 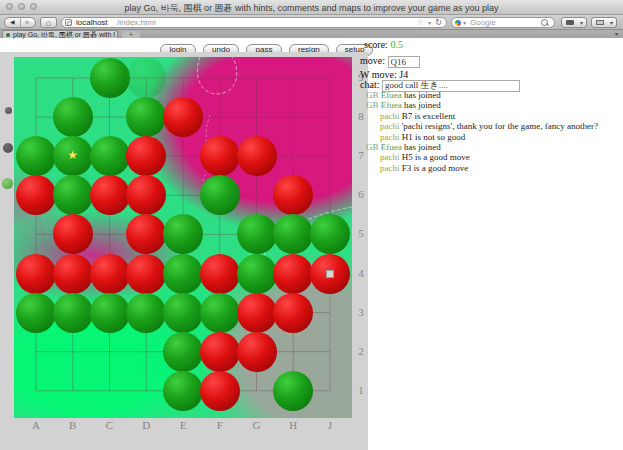 What do you see at coordinates (312, 22) in the screenshot?
I see `browser-toolbar: ◀ ▶ ⌂ localhost /index.html ☆ ▾ ↻ ▾ Goog…` at bounding box center [312, 22].